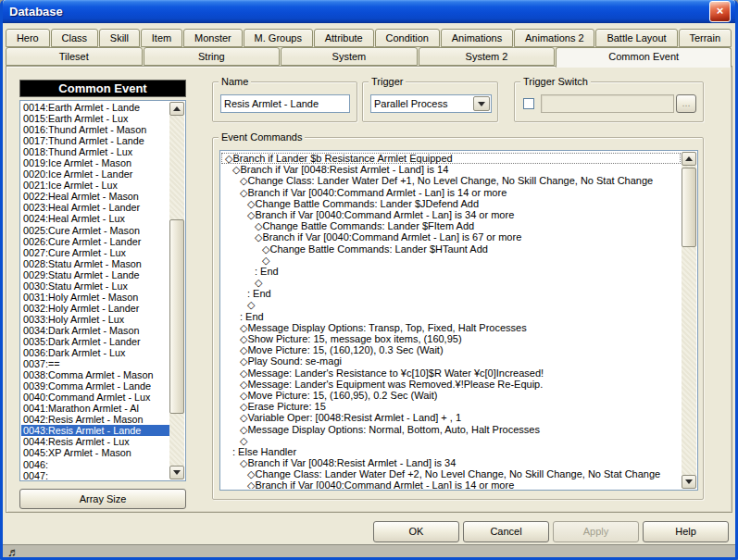 The width and height of the screenshot is (738, 560). What do you see at coordinates (95, 130) in the screenshot?
I see `list-item: 0016:Thund Armlet - Mason` at bounding box center [95, 130].